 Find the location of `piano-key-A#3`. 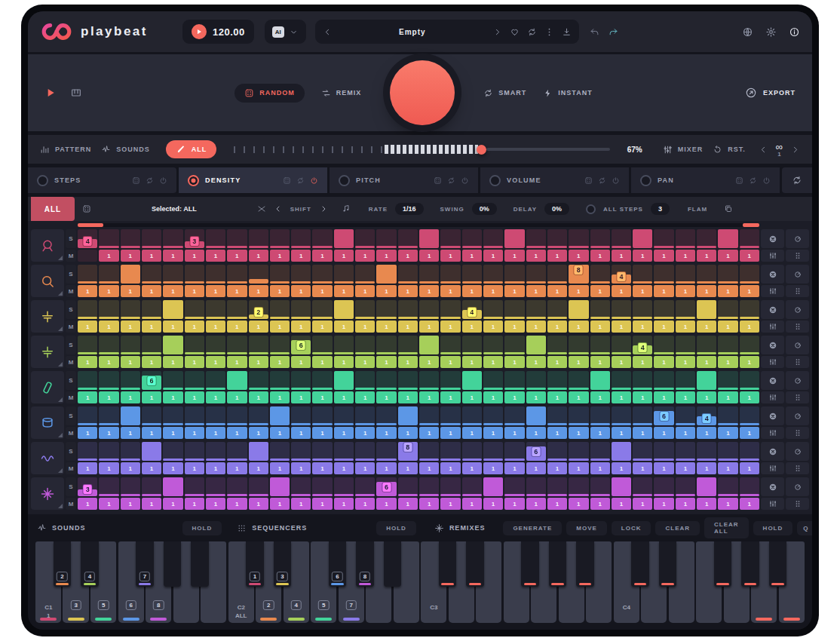

piano-key-A#3 is located at coordinates (585, 564).